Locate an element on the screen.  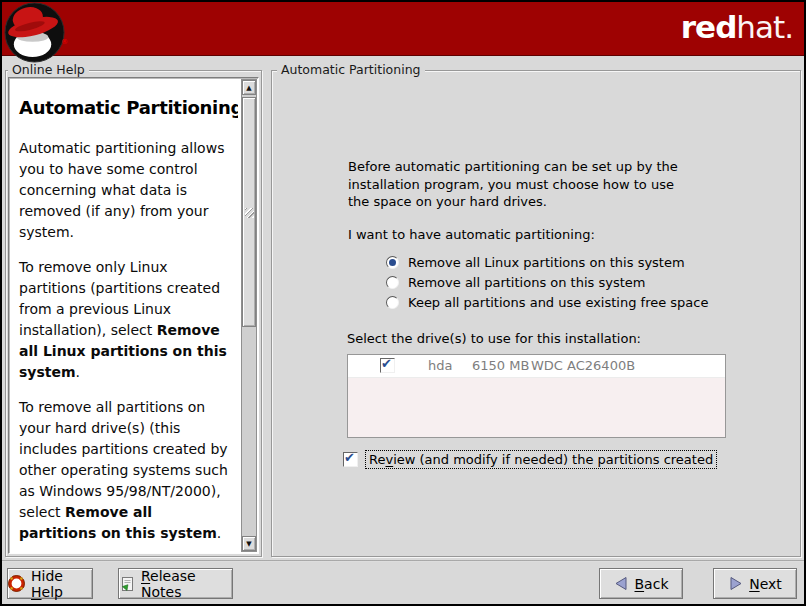
help-paragraph-3: To remove all partitions on your hard dr… is located at coordinates (126, 470).